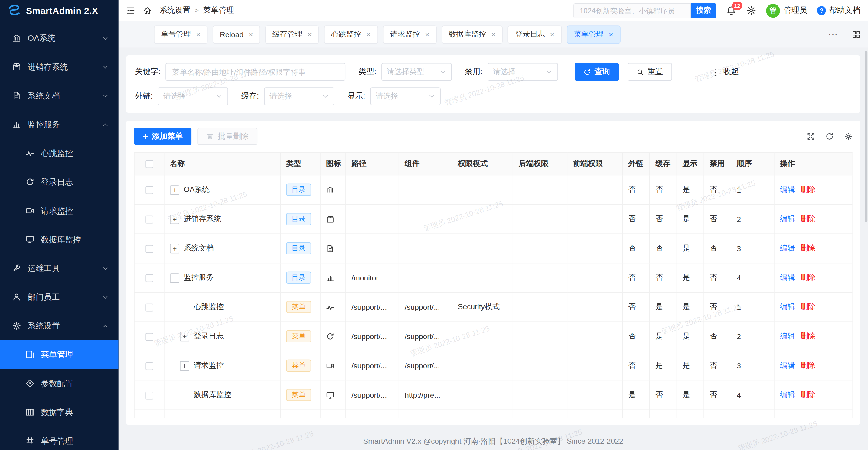 The image size is (868, 450). Describe the element at coordinates (59, 383) in the screenshot. I see `sidebar-item-diamond: 参数配置` at that location.